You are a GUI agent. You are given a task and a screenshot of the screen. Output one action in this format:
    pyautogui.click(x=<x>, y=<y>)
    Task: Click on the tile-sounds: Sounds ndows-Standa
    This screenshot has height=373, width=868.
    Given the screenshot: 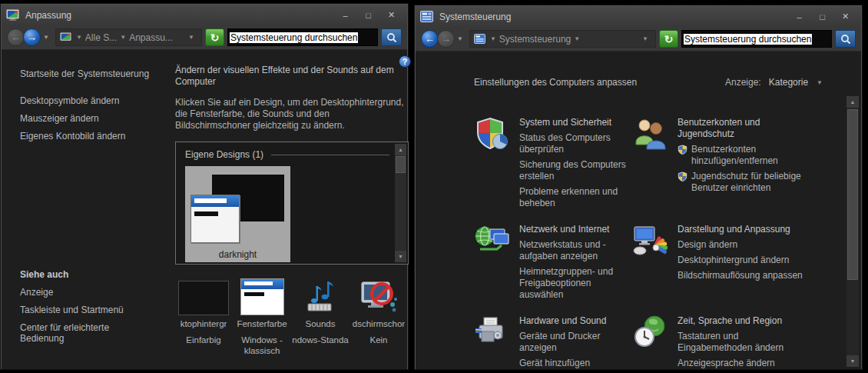 What is the action you would take?
    pyautogui.click(x=320, y=317)
    